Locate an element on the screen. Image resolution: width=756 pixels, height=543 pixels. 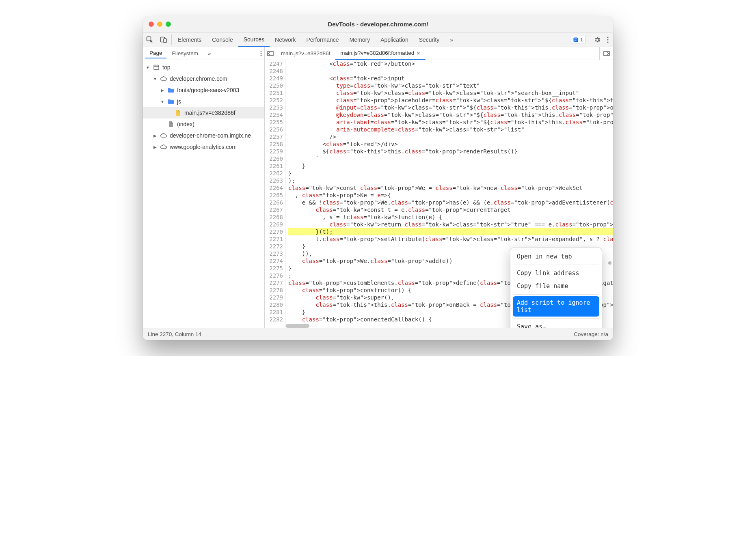
navigator-tabs-overflow: » is located at coordinates (210, 54).